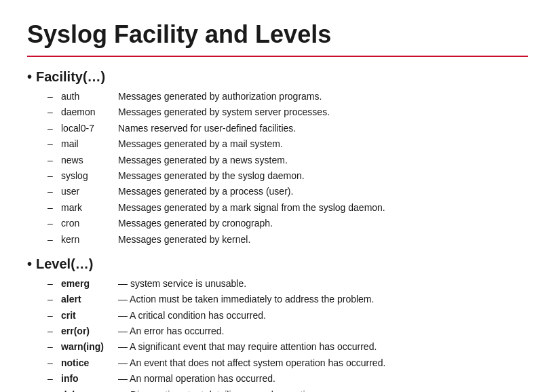 The height and width of the screenshot is (392, 555). Describe the element at coordinates (206, 191) in the screenshot. I see `item-value: Messages generated by a process (user).` at that location.